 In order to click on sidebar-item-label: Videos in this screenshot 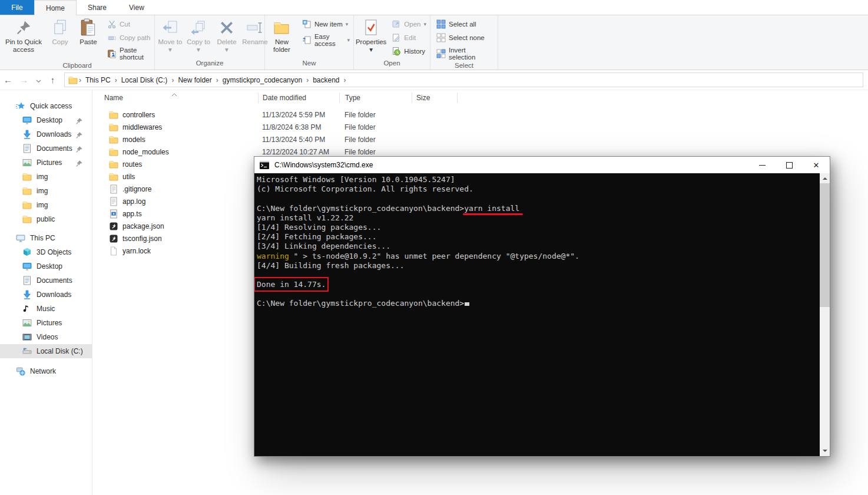, I will do `click(47, 337)`.